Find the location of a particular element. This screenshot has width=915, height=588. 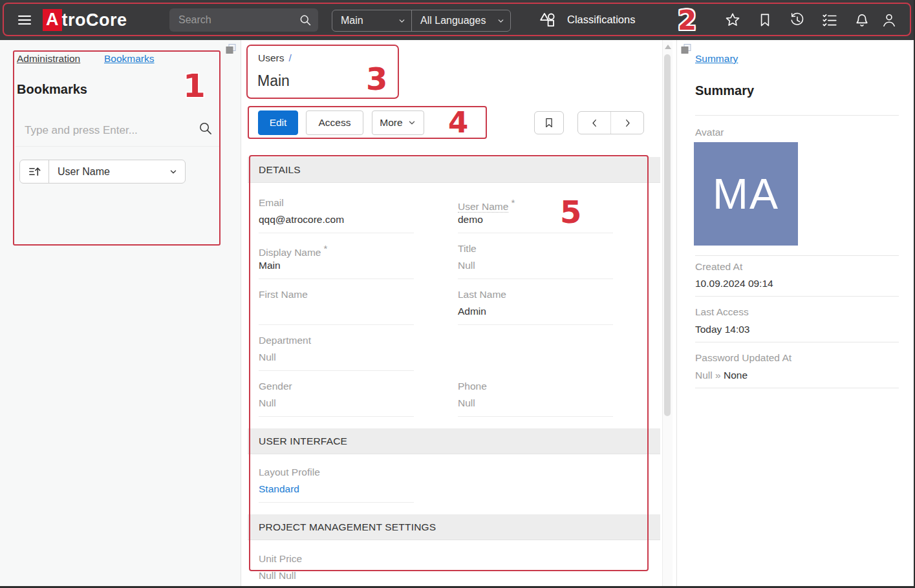

field-value-link: Standard is located at coordinates (336, 490).